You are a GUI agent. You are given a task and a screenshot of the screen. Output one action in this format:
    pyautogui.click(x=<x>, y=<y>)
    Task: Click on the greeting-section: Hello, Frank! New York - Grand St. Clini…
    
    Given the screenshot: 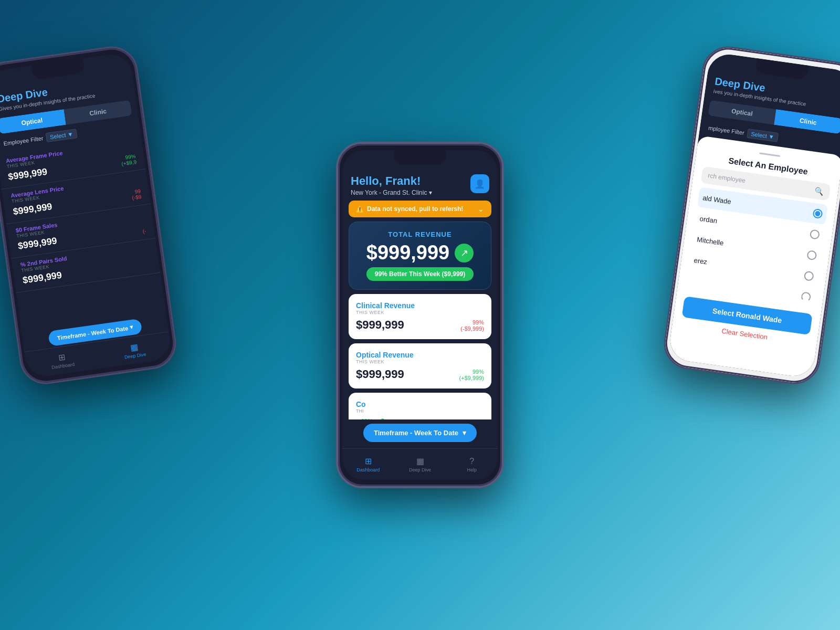 What is the action you would take?
    pyautogui.click(x=392, y=185)
    